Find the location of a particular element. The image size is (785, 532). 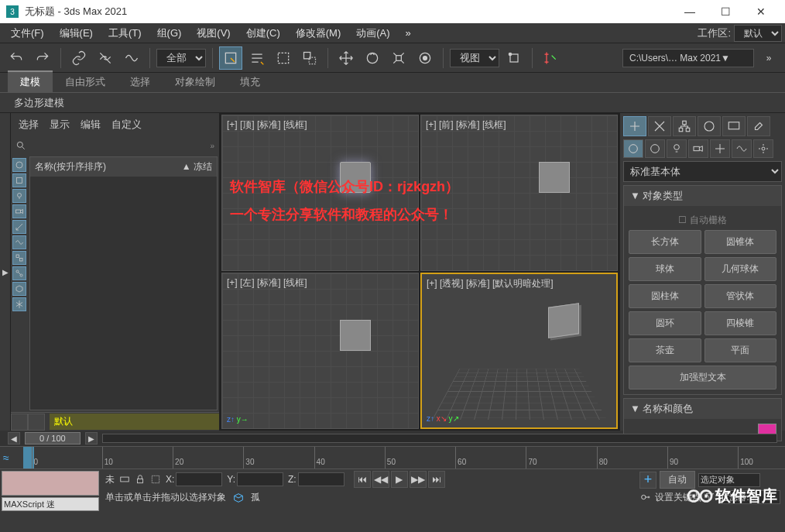

cp-hierarchy-tab is located at coordinates (684, 126).